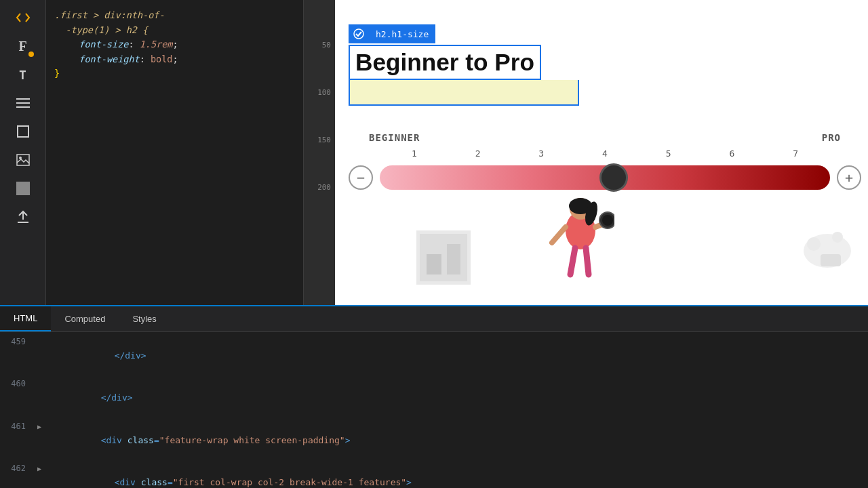  Describe the element at coordinates (26, 319) in the screenshot. I see `tab-html: HTML` at that location.